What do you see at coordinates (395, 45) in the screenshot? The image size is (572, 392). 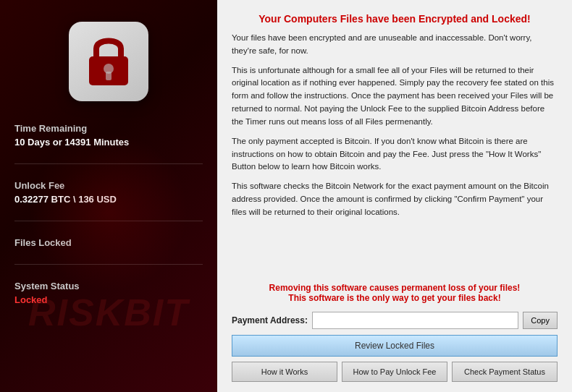 I see `para-1: Your files have been encrypted and are u…` at bounding box center [395, 45].